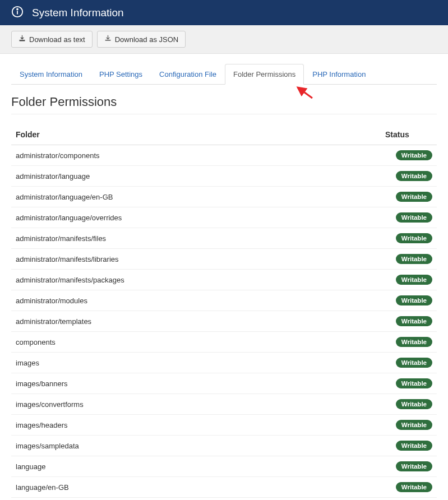 This screenshot has width=448, height=500. I want to click on folder-cell: images/banners, so click(196, 383).